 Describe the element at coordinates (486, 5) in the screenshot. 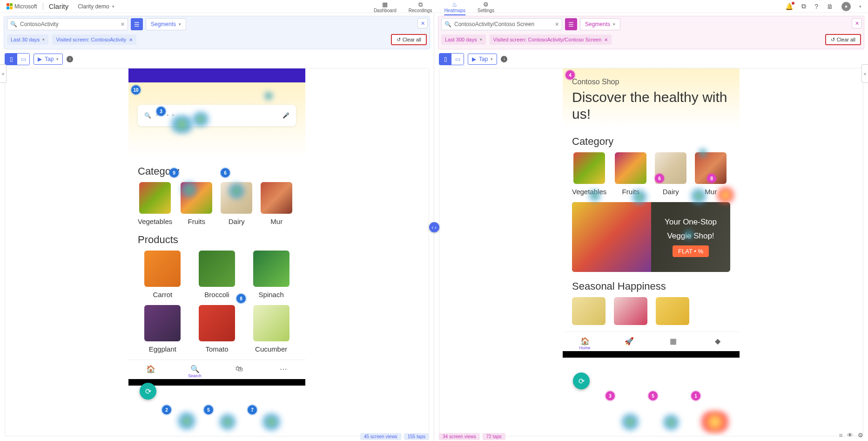

I see `settings-icon: ⚙` at that location.